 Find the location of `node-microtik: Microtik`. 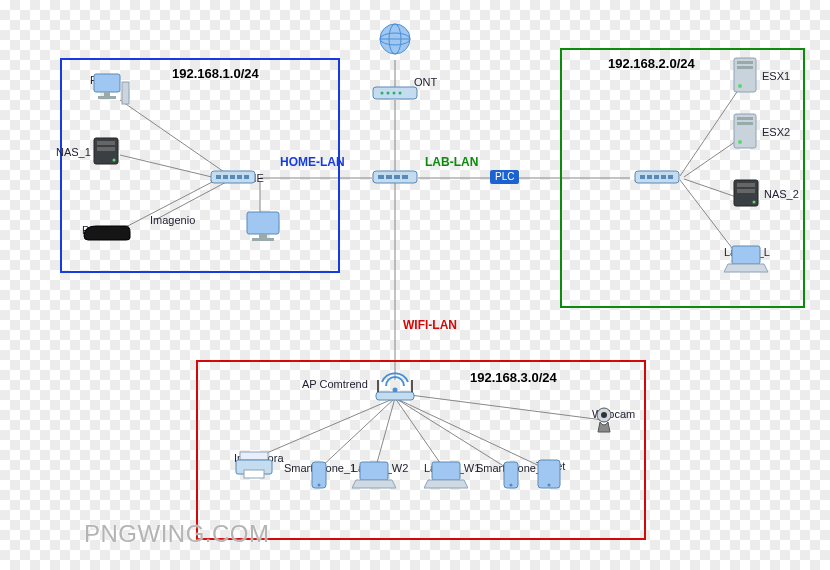

node-microtik: Microtik is located at coordinates (391, 177).